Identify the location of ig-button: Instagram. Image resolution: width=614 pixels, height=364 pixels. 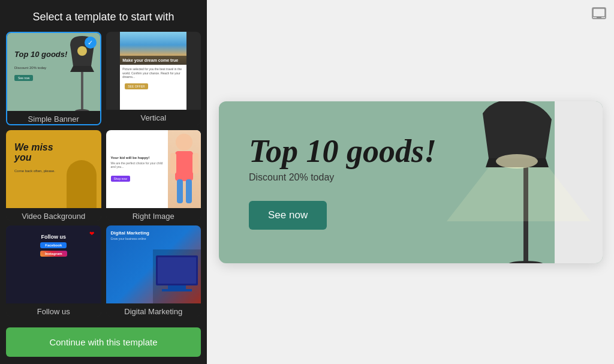
(54, 254).